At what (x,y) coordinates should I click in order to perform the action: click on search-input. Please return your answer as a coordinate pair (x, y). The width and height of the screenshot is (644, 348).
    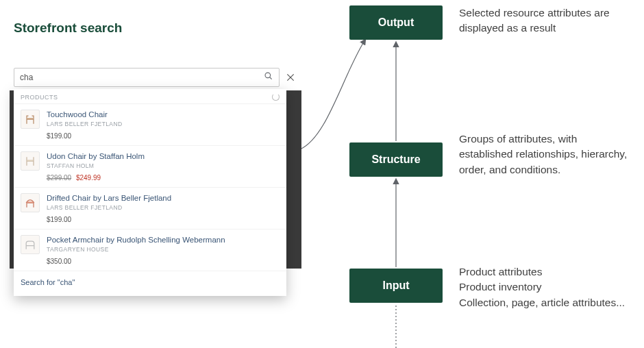
    Looking at the image, I should click on (142, 77).